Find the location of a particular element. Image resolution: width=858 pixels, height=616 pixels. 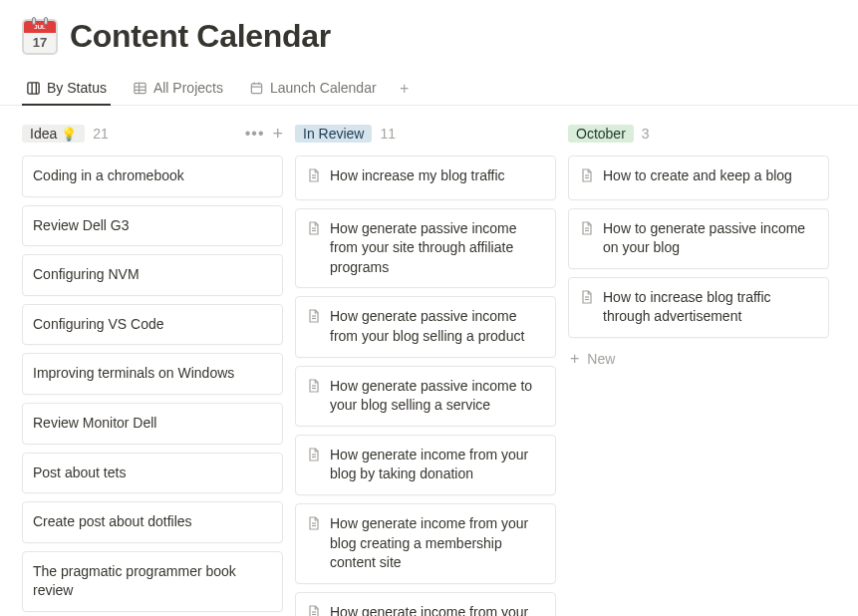

card-title: How to increase blog traffic through adv… is located at coordinates (711, 307).